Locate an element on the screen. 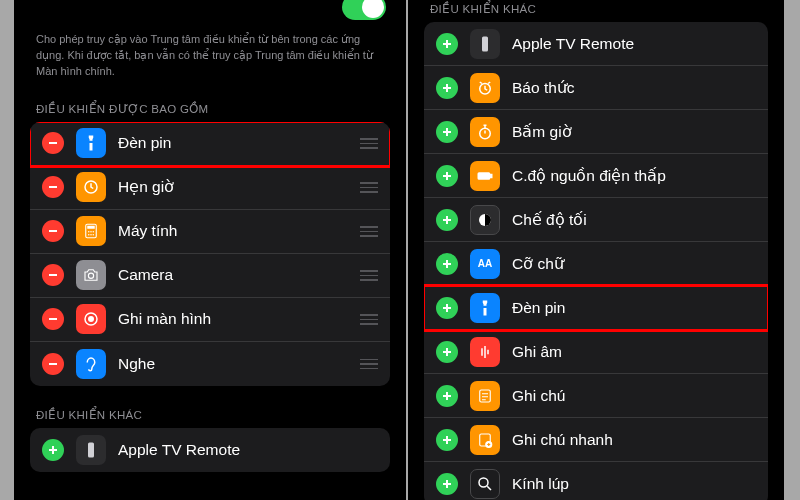  row-label: Báo thức is located at coordinates (634, 88).